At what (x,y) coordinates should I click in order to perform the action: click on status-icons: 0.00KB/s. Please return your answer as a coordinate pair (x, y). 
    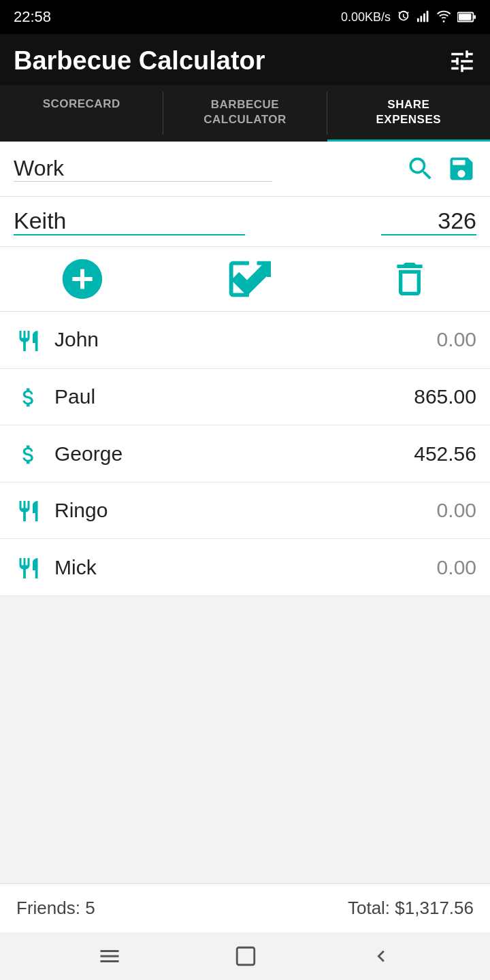
    Looking at the image, I should click on (408, 17).